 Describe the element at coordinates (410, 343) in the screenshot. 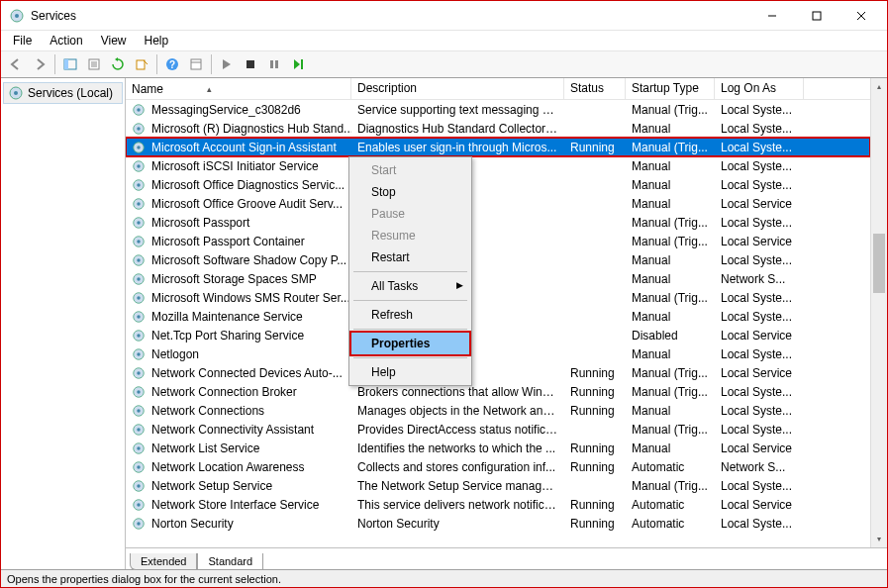

I see `context-menu-properties: Properties` at that location.